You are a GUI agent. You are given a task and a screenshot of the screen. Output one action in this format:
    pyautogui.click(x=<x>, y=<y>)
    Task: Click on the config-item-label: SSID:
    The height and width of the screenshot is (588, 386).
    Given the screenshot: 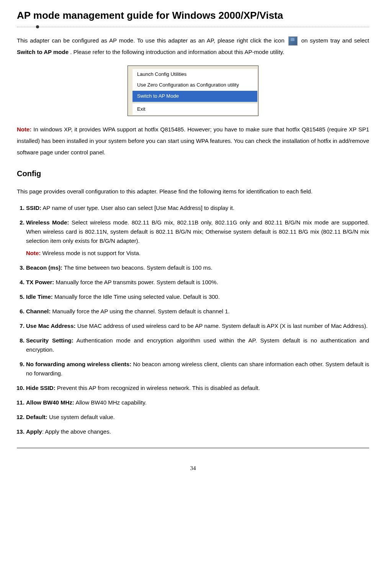 What is the action you would take?
    pyautogui.click(x=34, y=208)
    